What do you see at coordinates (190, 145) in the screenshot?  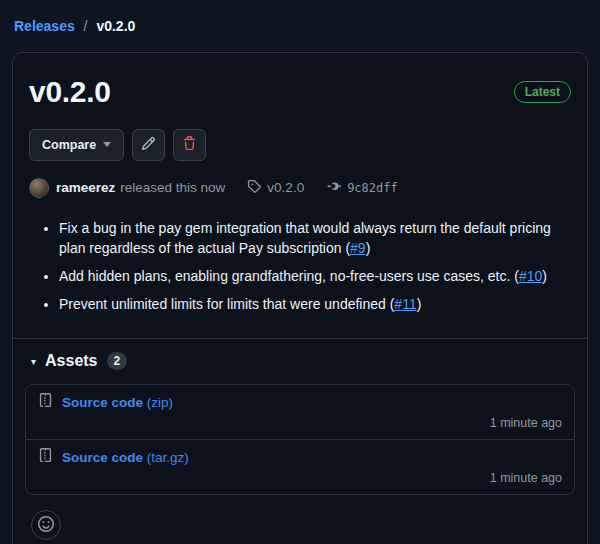 I see `delete-release-button` at bounding box center [190, 145].